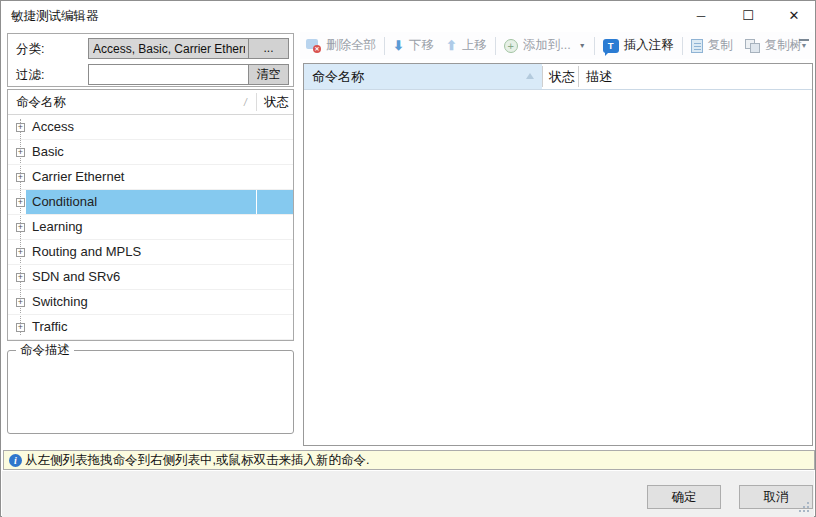 This screenshot has height=517, width=816. What do you see at coordinates (314, 46) in the screenshot?
I see `delete-all-icon: ✕` at bounding box center [314, 46].